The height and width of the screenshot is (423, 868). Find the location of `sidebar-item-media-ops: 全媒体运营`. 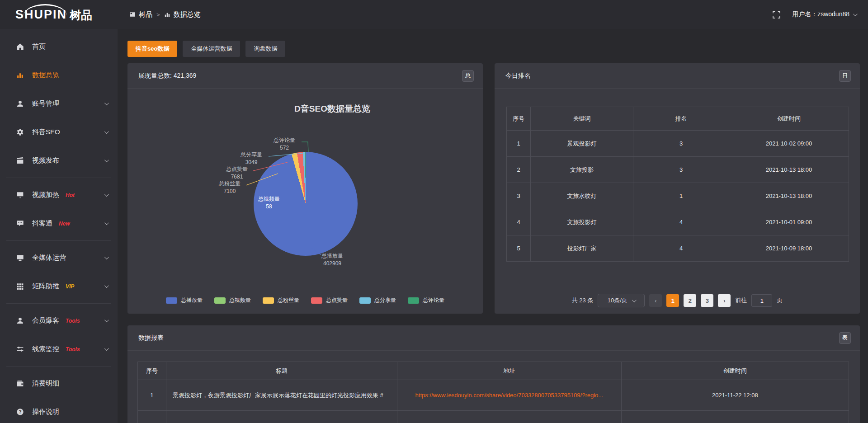

sidebar-item-media-ops: 全媒体运营 is located at coordinates (59, 258).